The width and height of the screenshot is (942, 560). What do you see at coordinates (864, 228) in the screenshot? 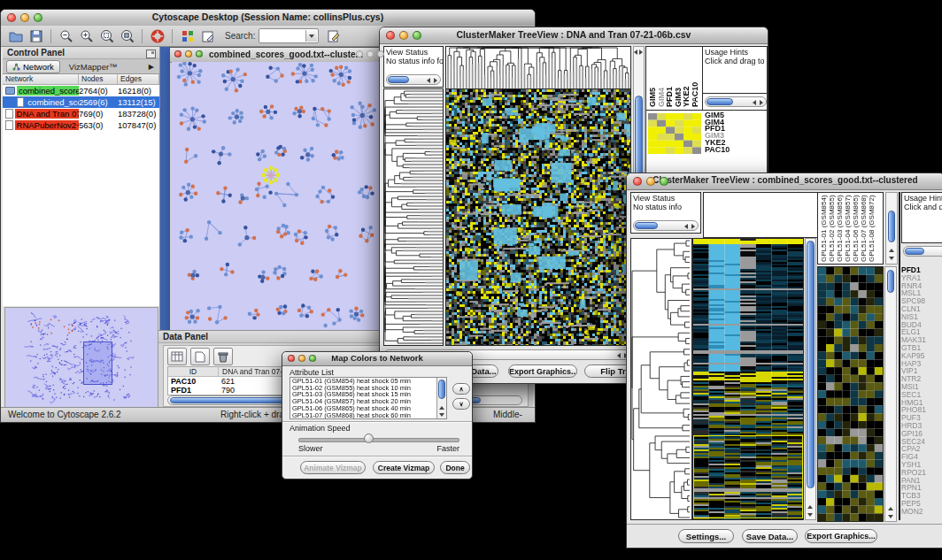
I see `column-label: GPL51-07 (GSM868)` at bounding box center [864, 228].